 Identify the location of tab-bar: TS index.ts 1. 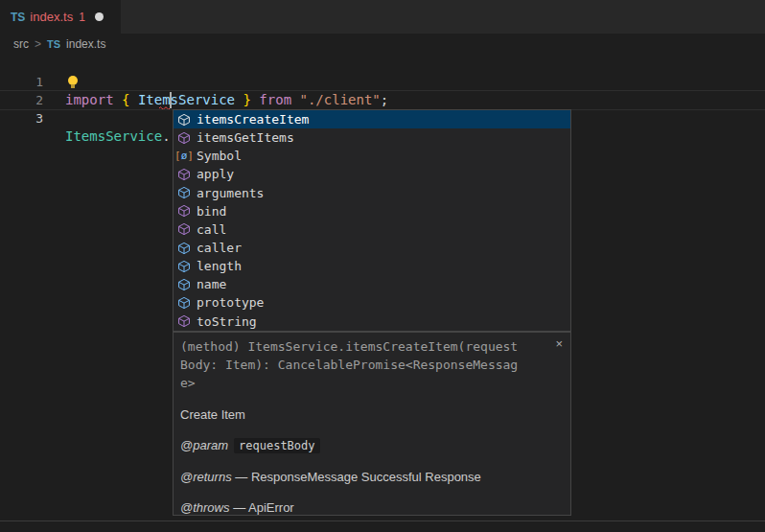
(382, 17).